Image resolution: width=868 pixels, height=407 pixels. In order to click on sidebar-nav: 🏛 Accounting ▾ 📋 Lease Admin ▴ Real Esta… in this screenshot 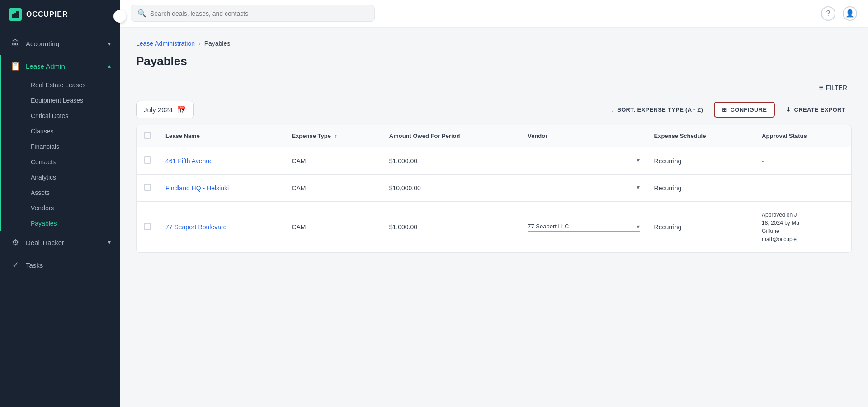, I will do `click(60, 218)`.